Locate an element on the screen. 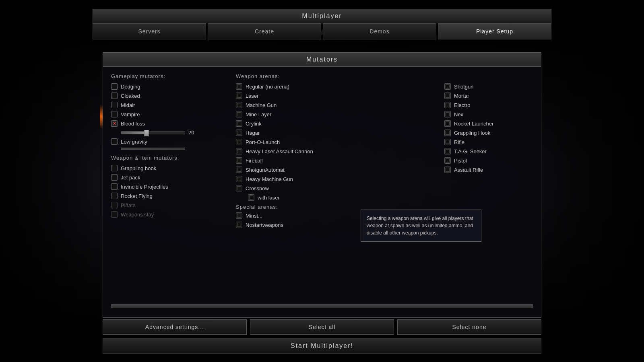 This screenshot has width=644, height=362. label-assault-rifle: Assault Rifle is located at coordinates (469, 170).